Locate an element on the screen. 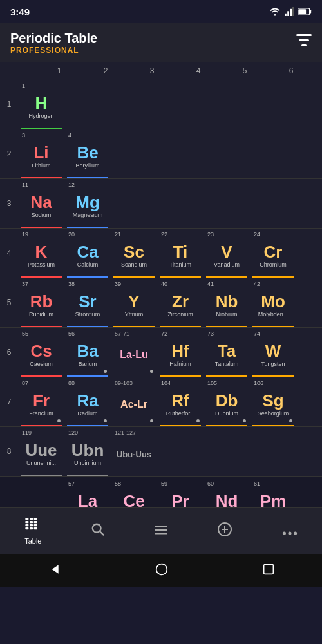 This screenshot has width=322, height=644. home-button is located at coordinates (162, 571).